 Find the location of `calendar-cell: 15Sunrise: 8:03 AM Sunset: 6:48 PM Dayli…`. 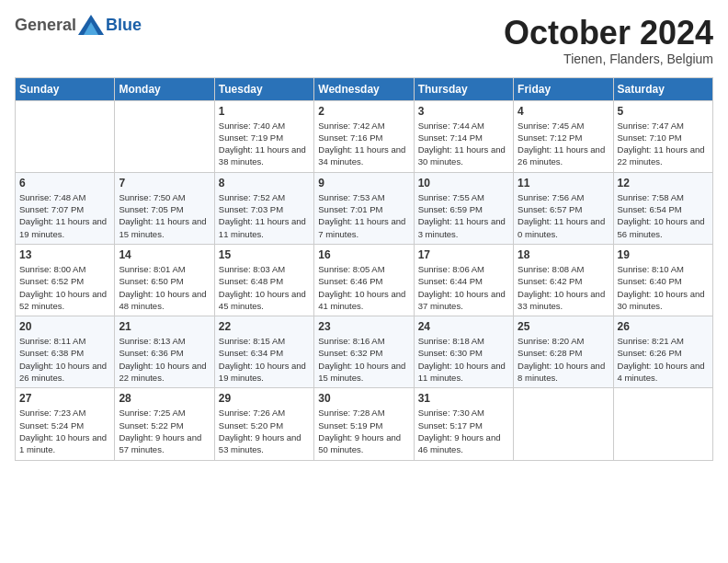

calendar-cell: 15Sunrise: 8:03 AM Sunset: 6:48 PM Dayli… is located at coordinates (264, 280).